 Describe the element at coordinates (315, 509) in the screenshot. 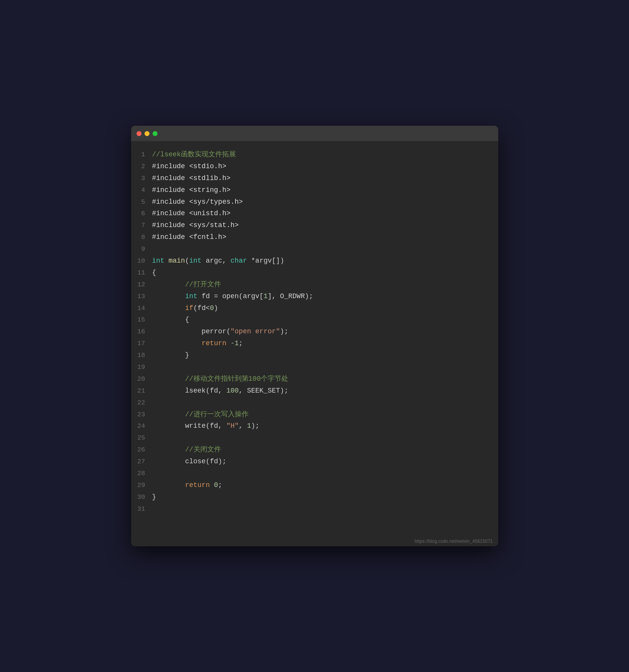

I see `code-line: 31` at that location.